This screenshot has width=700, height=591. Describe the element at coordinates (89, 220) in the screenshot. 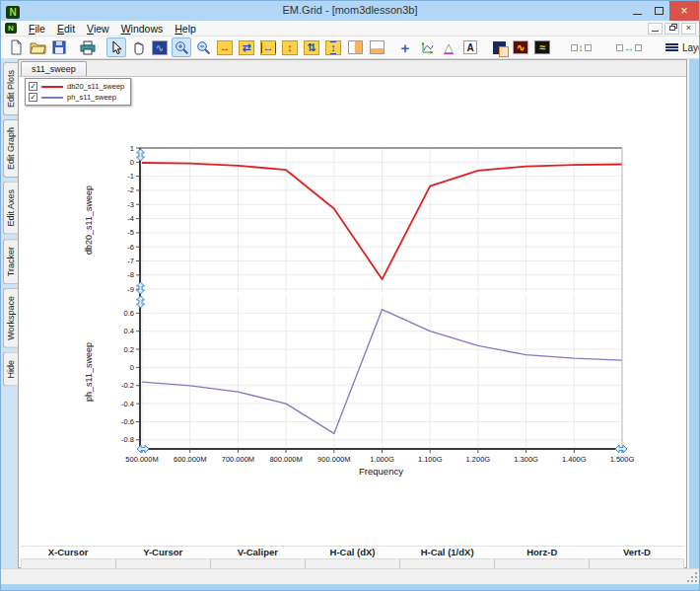

I see `y-axis-label: db20_s11_sweep` at that location.